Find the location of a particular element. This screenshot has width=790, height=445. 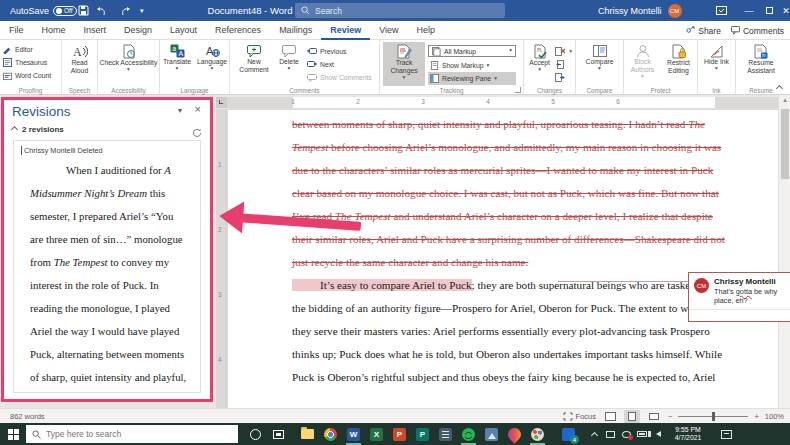

display-for-review-select: All Markup ▾ is located at coordinates (472, 51).